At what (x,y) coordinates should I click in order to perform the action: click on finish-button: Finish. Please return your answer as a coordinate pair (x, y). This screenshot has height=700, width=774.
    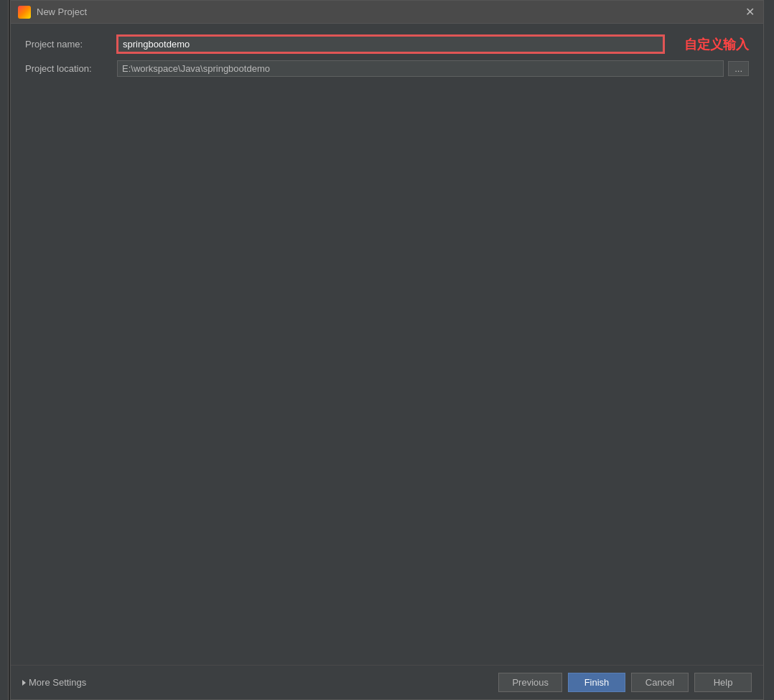
    Looking at the image, I should click on (597, 682).